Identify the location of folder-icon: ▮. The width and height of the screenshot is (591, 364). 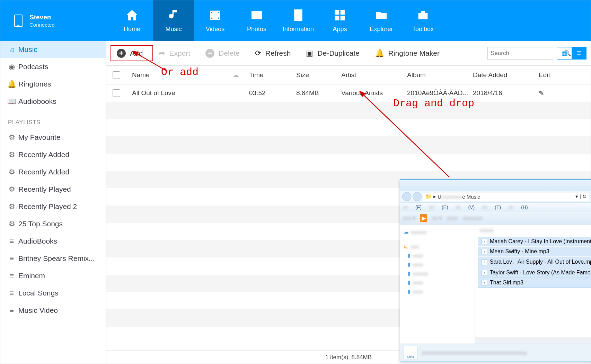
(409, 291).